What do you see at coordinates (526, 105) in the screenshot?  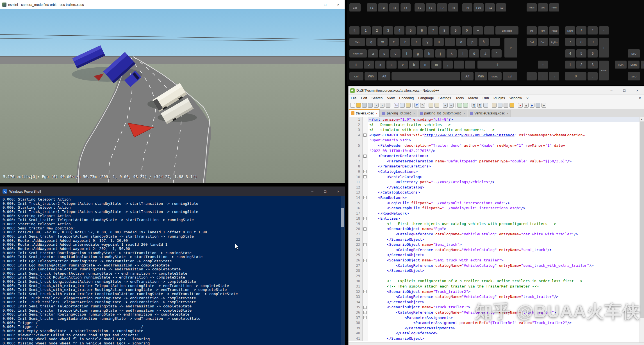 I see `stop-macro-icon: ■` at bounding box center [526, 105].